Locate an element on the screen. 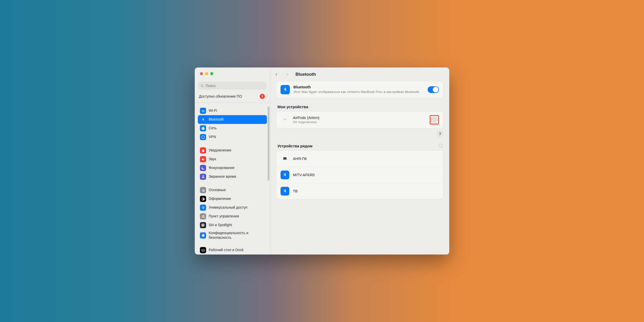 This screenshot has height=322, width=644. page-title: Bluetooth is located at coordinates (306, 74).